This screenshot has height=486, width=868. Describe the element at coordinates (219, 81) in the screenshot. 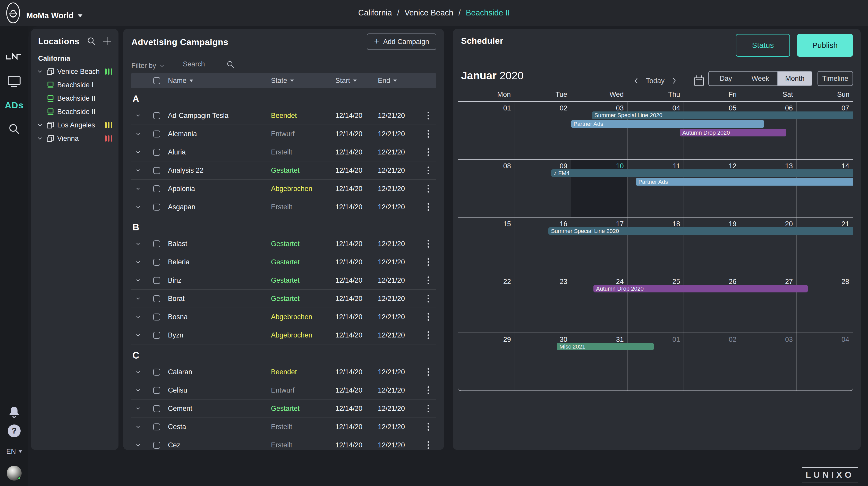

I see `column-header-name: Name` at that location.